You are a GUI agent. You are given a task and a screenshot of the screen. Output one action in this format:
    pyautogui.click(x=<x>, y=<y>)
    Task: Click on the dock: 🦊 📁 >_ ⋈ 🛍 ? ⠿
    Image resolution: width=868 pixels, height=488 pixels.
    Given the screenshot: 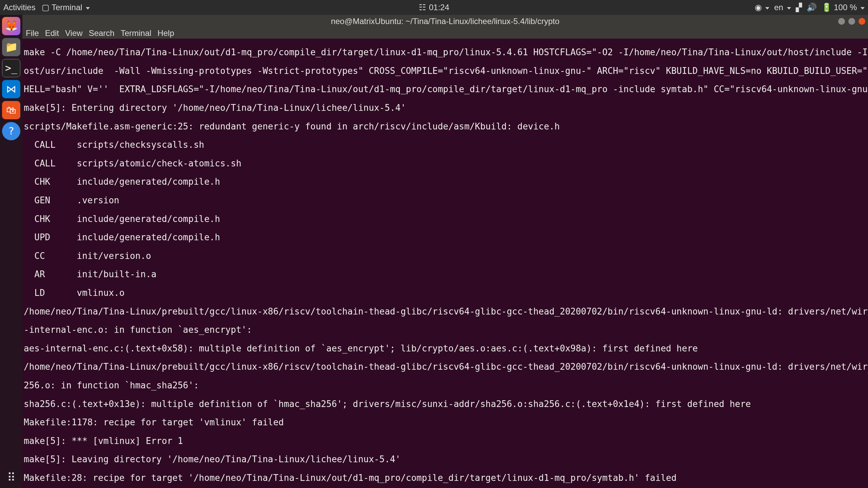 What is the action you would take?
    pyautogui.click(x=11, y=251)
    